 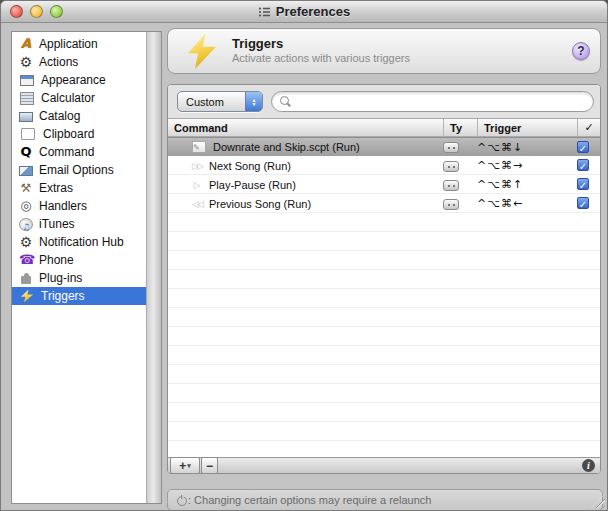 What do you see at coordinates (210, 466) in the screenshot?
I see `remove-trigger-button: −` at bounding box center [210, 466].